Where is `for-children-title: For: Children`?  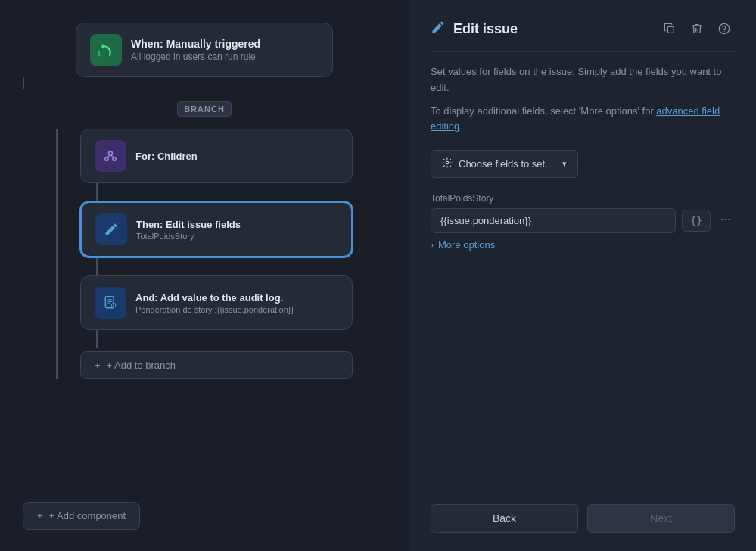 for-children-title: For: Children is located at coordinates (166, 156).